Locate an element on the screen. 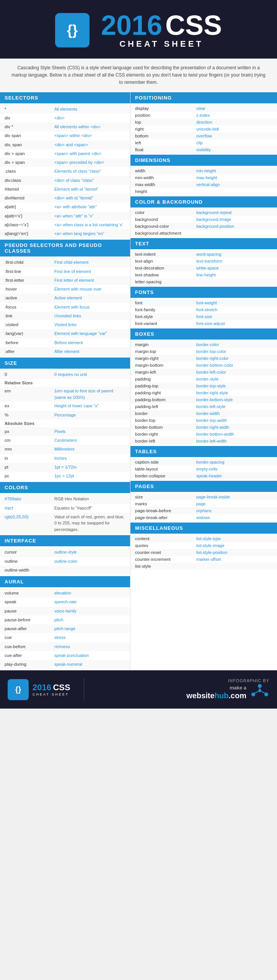 The width and height of the screenshot is (277, 980). list-item: padding-rightborder-right-style is located at coordinates (204, 393).